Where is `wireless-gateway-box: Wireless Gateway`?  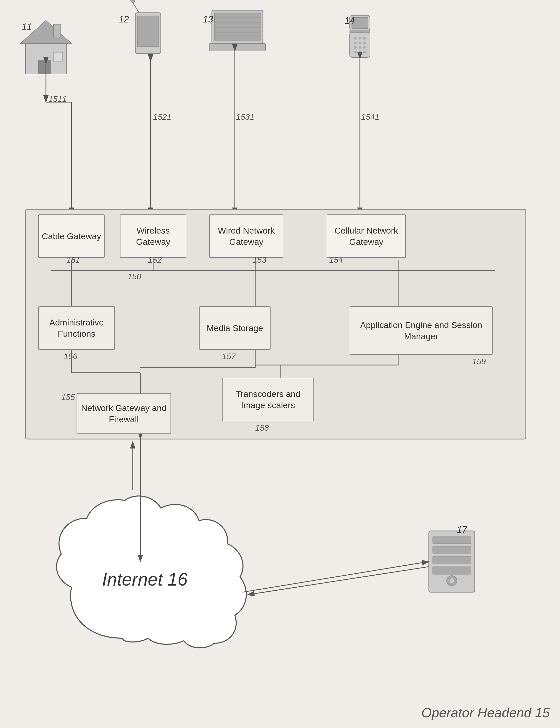
wireless-gateway-box: Wireless Gateway is located at coordinates (153, 236).